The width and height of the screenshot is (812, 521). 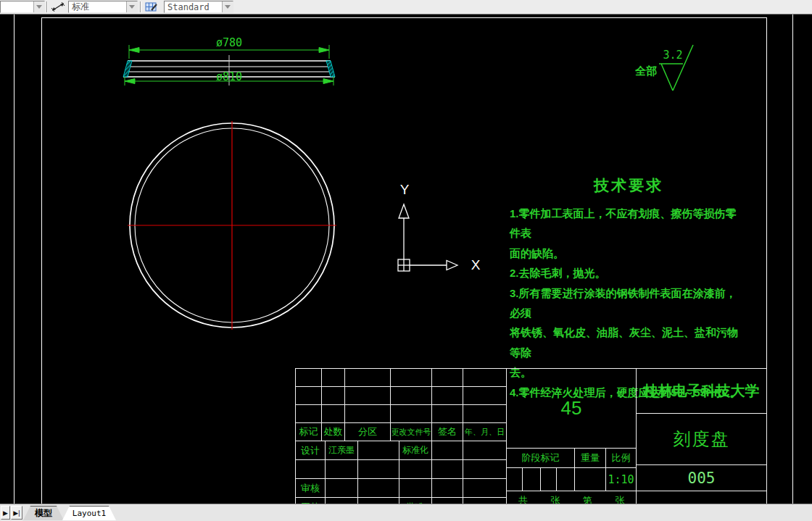 I want to click on tab-model: 模型, so click(x=44, y=513).